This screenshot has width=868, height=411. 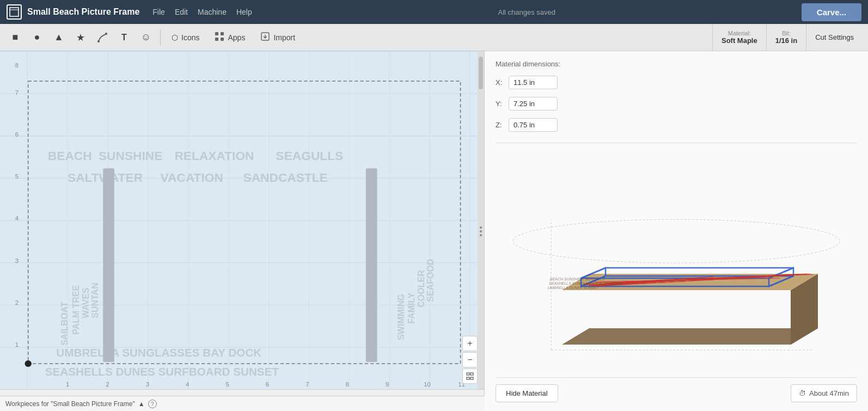 I want to click on save-status: All changes saved, so click(x=527, y=12).